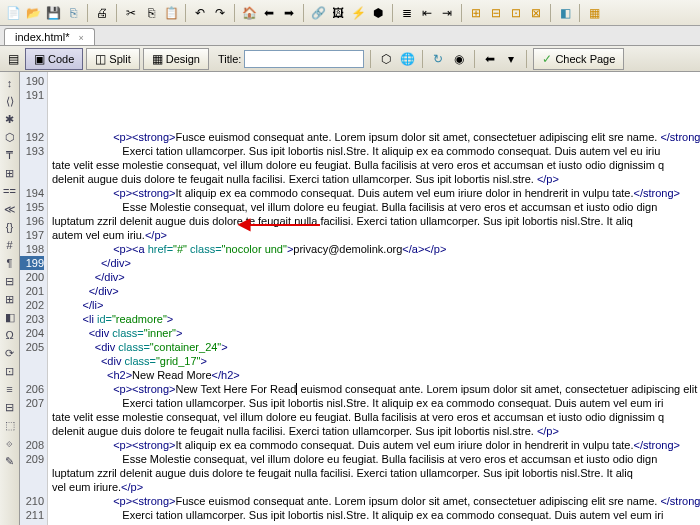 This screenshot has width=700, height=525. What do you see at coordinates (171, 13) in the screenshot?
I see `paste-icon: 📋` at bounding box center [171, 13].